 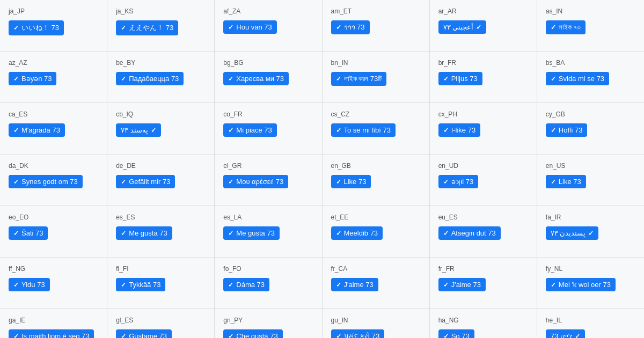 What do you see at coordinates (581, 284) in the screenshot?
I see `like-badge: ✓Mei 'k wol oer 73` at bounding box center [581, 284].